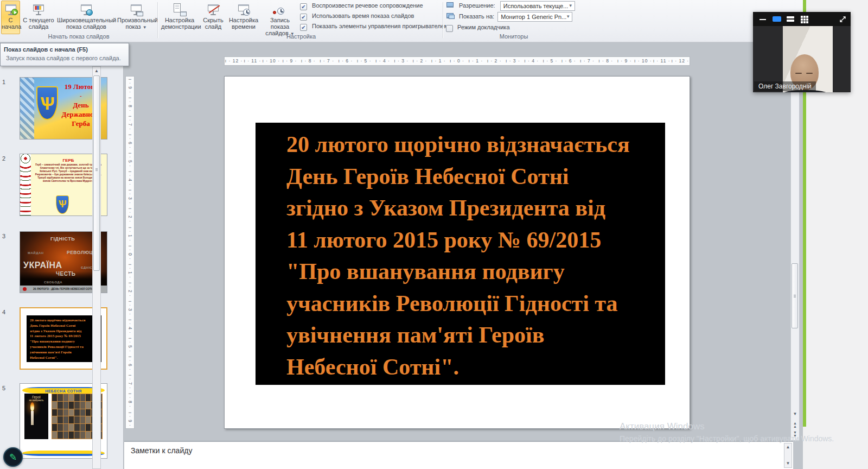 This screenshot has height=469, width=868. I want to click on use-timings-checkbox: ✔ Использовать время показа слайдов, so click(357, 16).